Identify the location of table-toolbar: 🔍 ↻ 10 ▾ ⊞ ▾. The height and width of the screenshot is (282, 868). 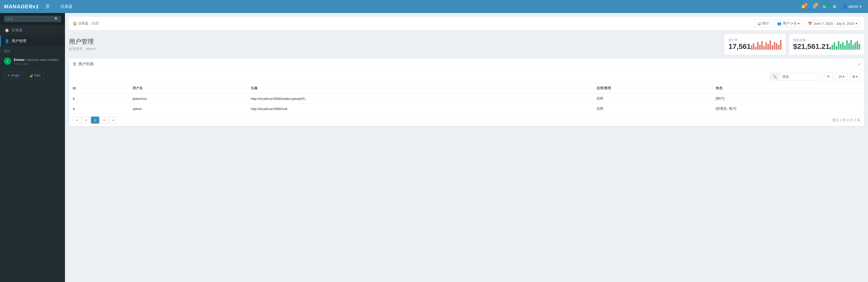
(466, 77).